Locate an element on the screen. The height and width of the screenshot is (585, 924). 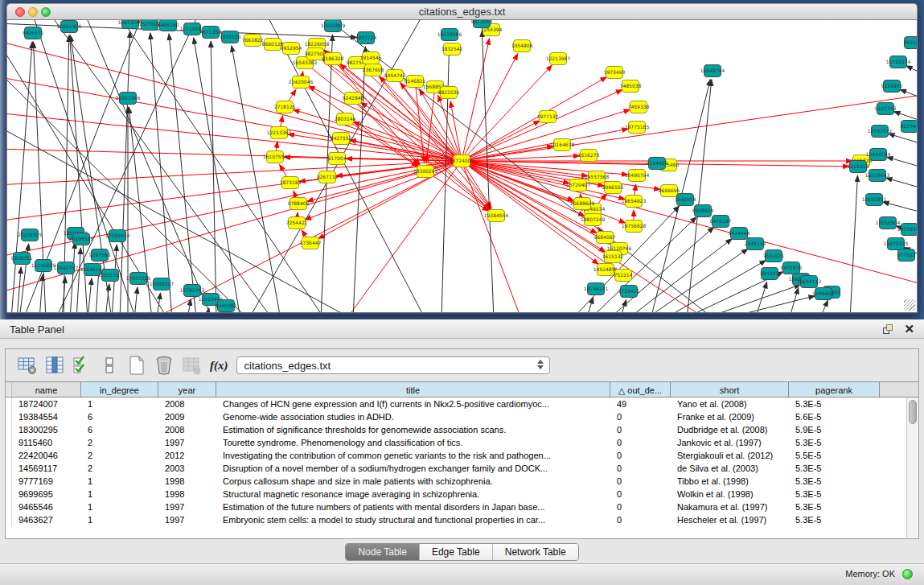
cell-title: Structural magnetic resonance image aver… is located at coordinates (413, 494).